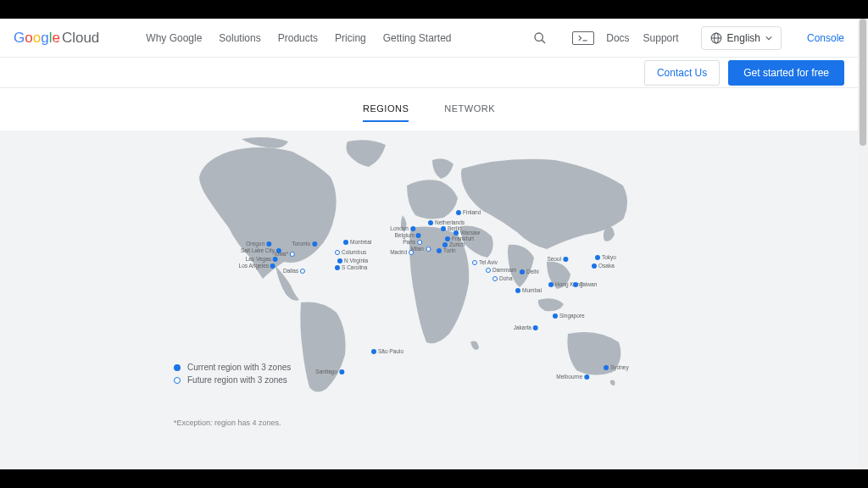 The image size is (868, 488). What do you see at coordinates (769, 38) in the screenshot?
I see `chevron-down-icon` at bounding box center [769, 38].